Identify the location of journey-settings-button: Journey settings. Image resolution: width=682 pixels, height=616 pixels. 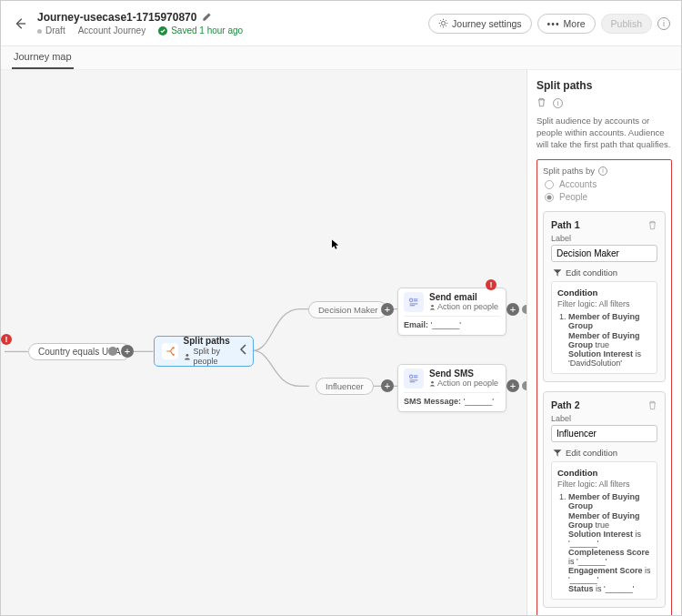
(480, 24).